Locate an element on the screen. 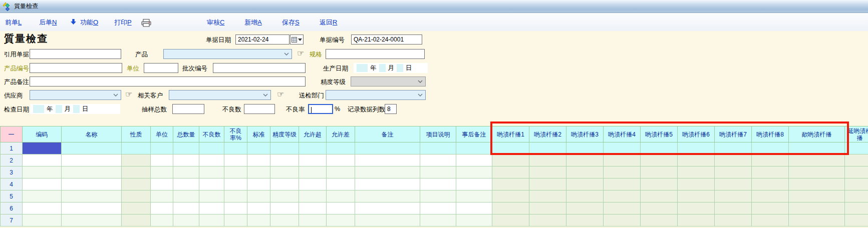  column-header: 精度等级 is located at coordinates (284, 134).